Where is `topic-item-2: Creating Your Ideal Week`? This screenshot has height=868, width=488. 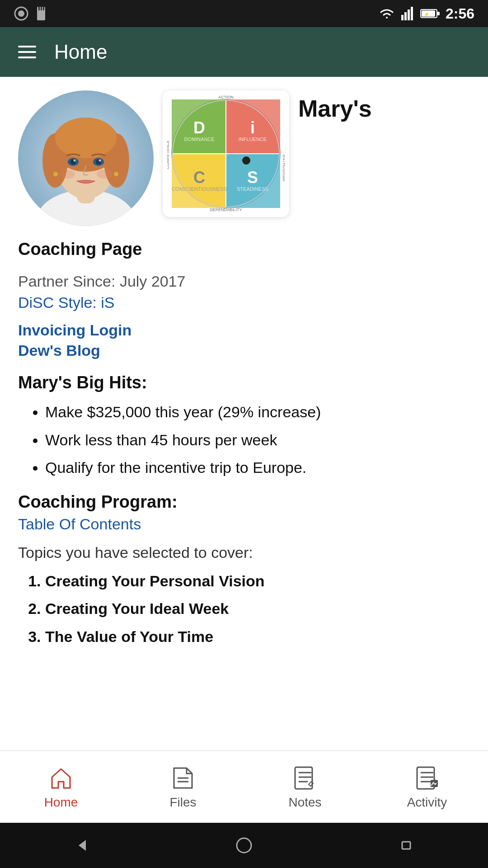
topic-item-2: Creating Your Ideal Week is located at coordinates (258, 609).